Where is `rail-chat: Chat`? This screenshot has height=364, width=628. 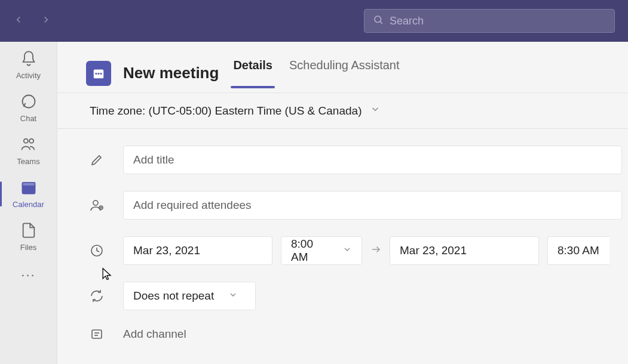
rail-chat: Chat is located at coordinates (29, 108).